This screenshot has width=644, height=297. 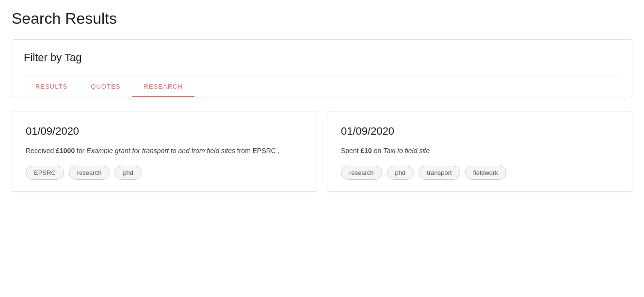 What do you see at coordinates (161, 151) in the screenshot?
I see `title-italic: Example grant for transport to and from …` at bounding box center [161, 151].